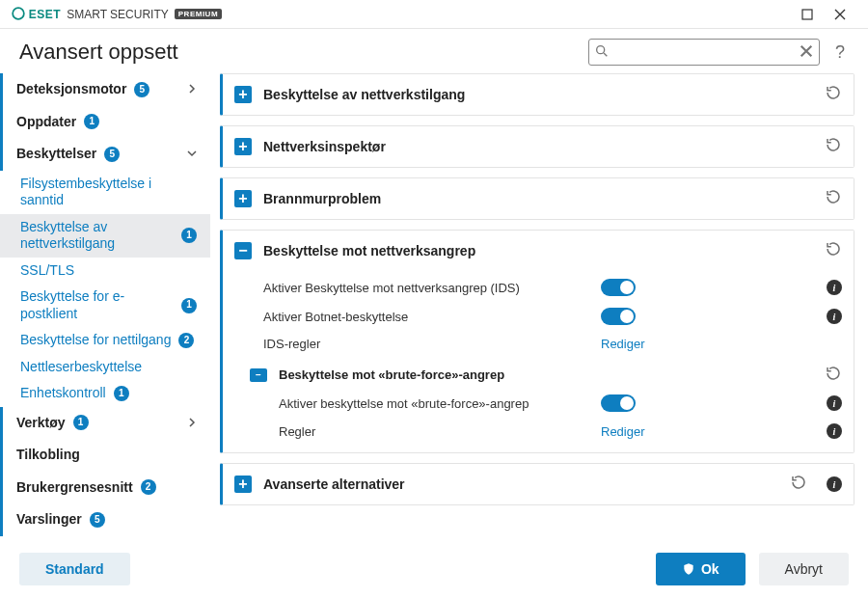 The image size is (868, 598). Describe the element at coordinates (434, 569) in the screenshot. I see `footer: Standard Ok Avbryt` at that location.